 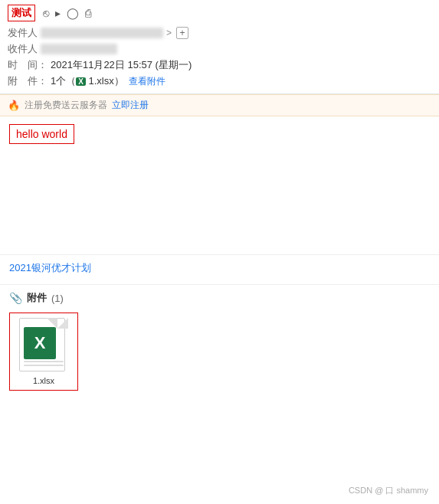 What do you see at coordinates (182, 33) in the screenshot?
I see `add-sender-button: +` at bounding box center [182, 33].